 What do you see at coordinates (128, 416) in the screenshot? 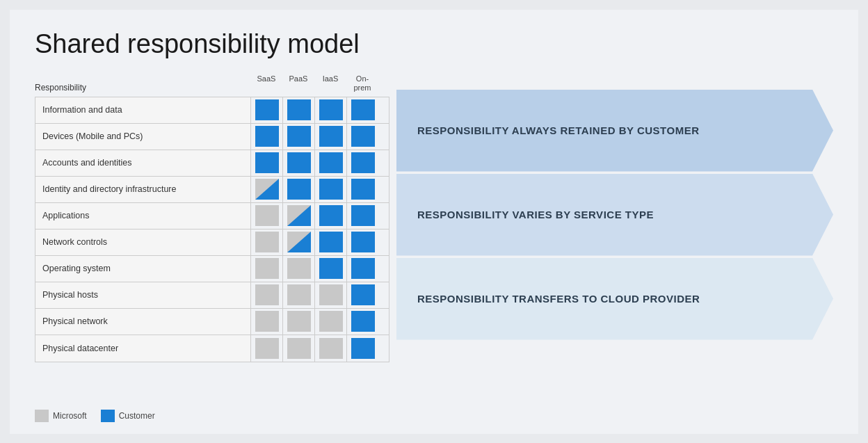
I see `legend-customer: Customer` at bounding box center [128, 416].